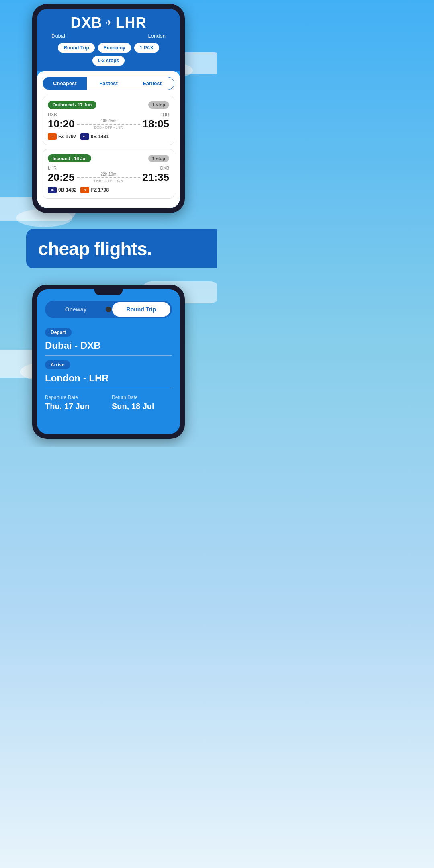 Image resolution: width=434 pixels, height=868 pixels. What do you see at coordinates (100, 137) in the screenshot?
I see `outbound-airline-code-2: 0B 1431` at bounding box center [100, 137].